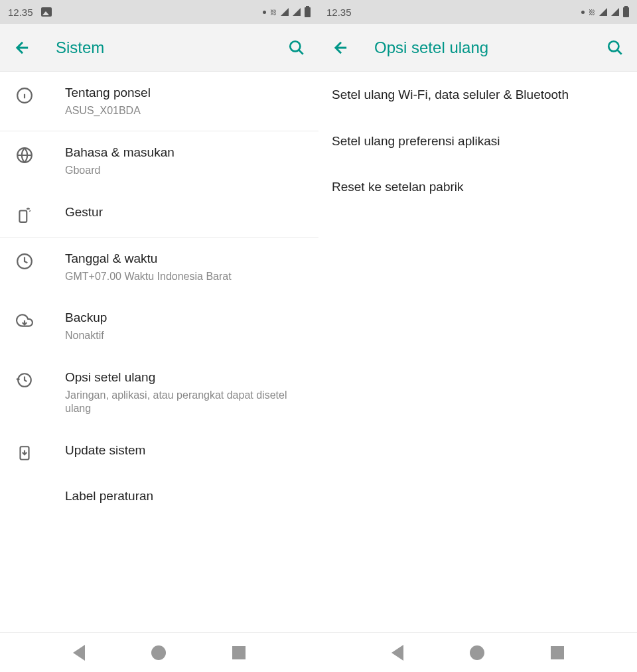 Image resolution: width=637 pixels, height=672 pixels. I want to click on language-input-item: Bahasa & masukan Gboard, so click(159, 161).